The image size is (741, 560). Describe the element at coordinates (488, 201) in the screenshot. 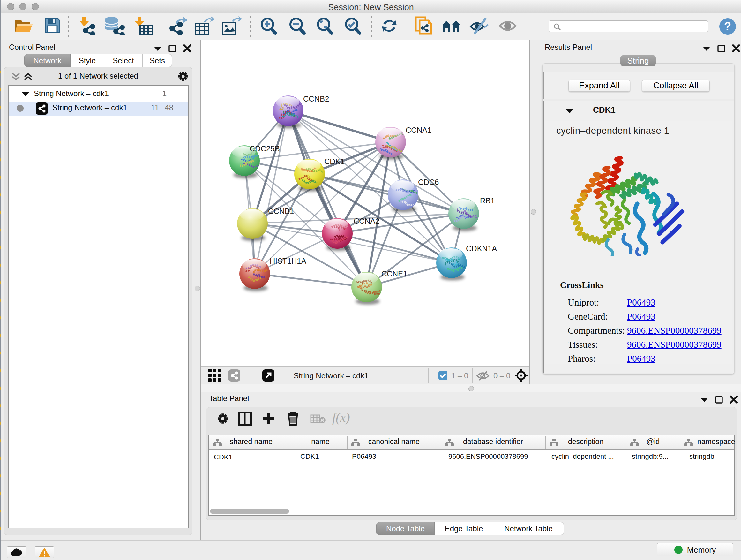

I see `svg-text: RB1` at that location.